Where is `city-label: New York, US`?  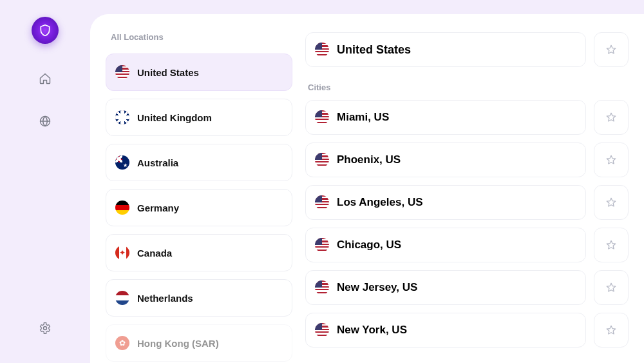
city-label: New York, US is located at coordinates (372, 330).